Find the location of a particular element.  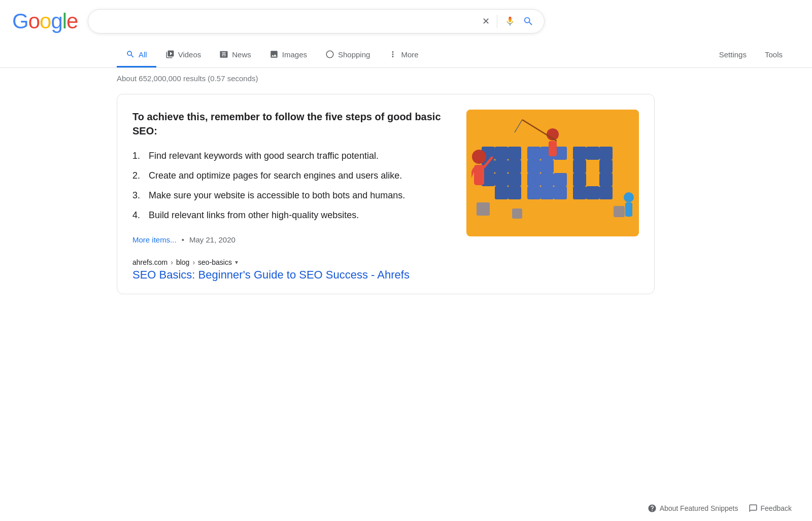

tab-shopping-label: Shopping is located at coordinates (354, 55).